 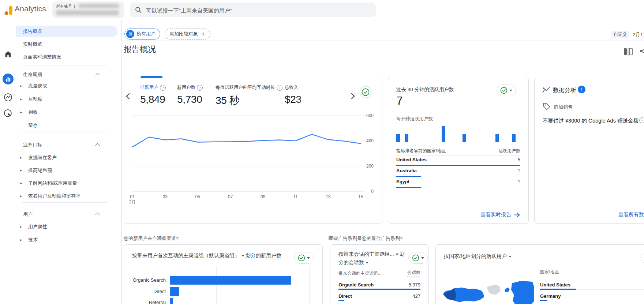 I want to click on metric-label: 新用户数, so click(x=186, y=88).